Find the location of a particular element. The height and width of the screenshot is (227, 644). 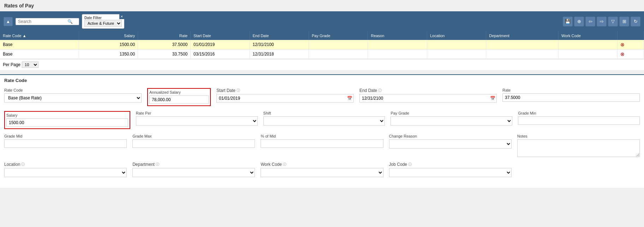

change-reason-select is located at coordinates (451, 144).